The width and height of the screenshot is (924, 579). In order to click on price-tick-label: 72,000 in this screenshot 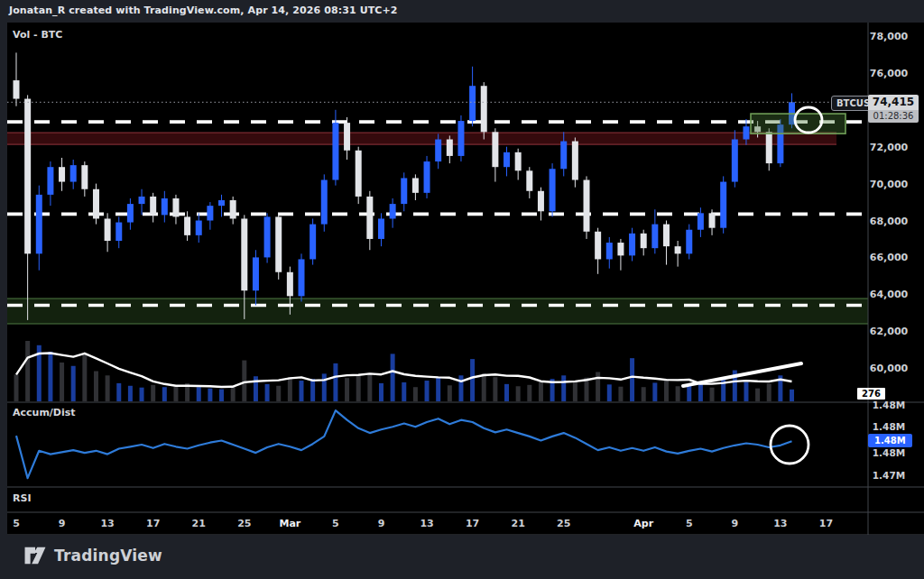, I will do `click(890, 148)`.